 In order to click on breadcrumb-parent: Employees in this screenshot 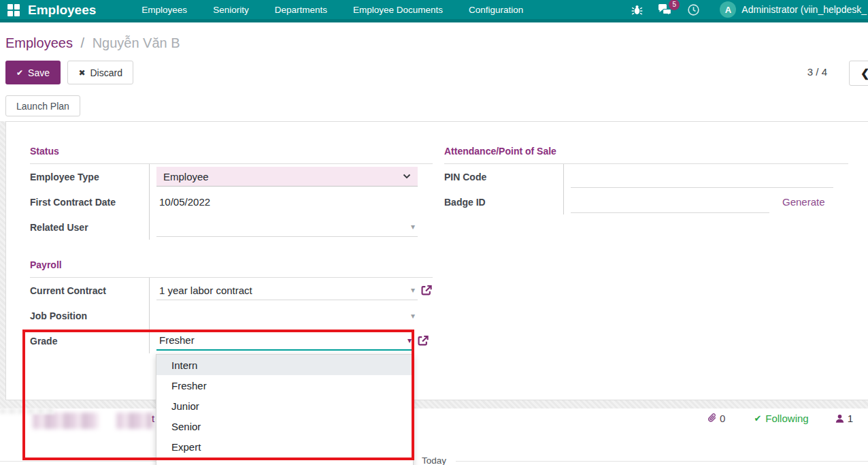, I will do `click(39, 43)`.